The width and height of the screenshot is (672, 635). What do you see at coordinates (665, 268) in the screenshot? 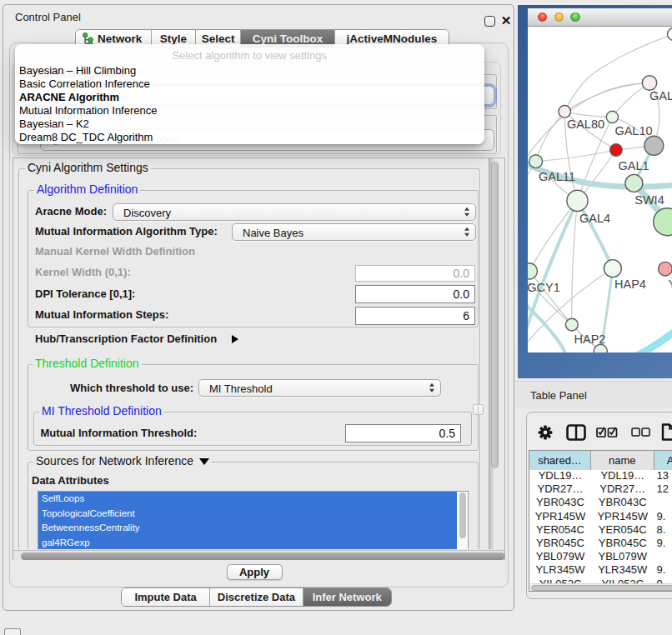
I see `network-node-salmon` at bounding box center [665, 268].